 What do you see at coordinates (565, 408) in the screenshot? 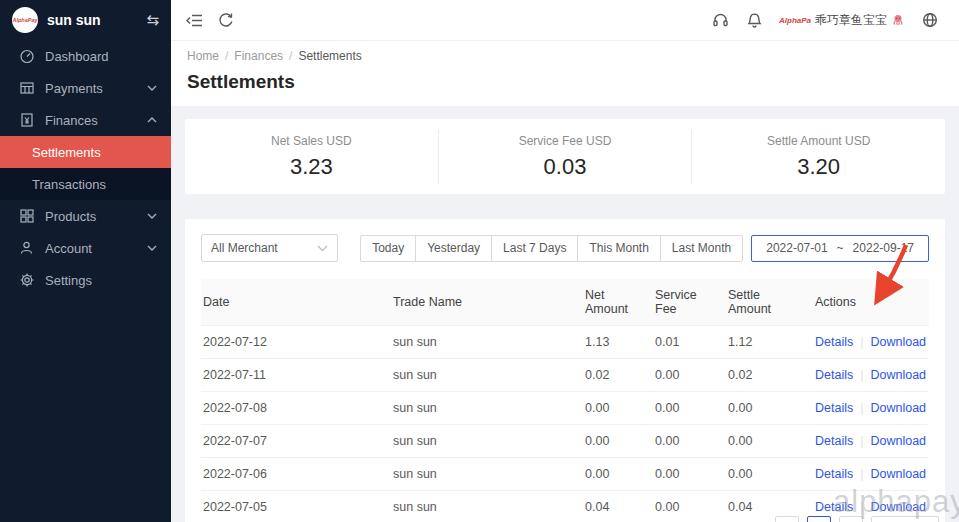
I see `table-row: 2022-07-08sun sun0.000.000.00Details|Dow…` at bounding box center [565, 408].